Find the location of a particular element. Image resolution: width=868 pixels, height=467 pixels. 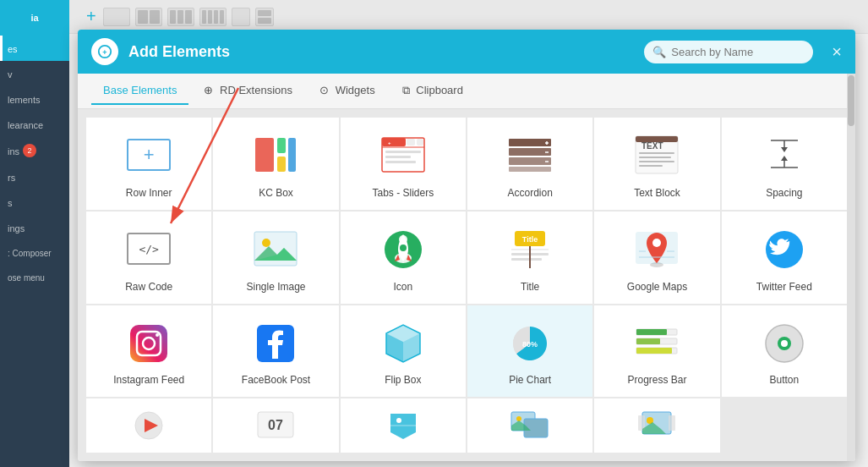

element-flip-box-label: Flip Box is located at coordinates (402, 380).